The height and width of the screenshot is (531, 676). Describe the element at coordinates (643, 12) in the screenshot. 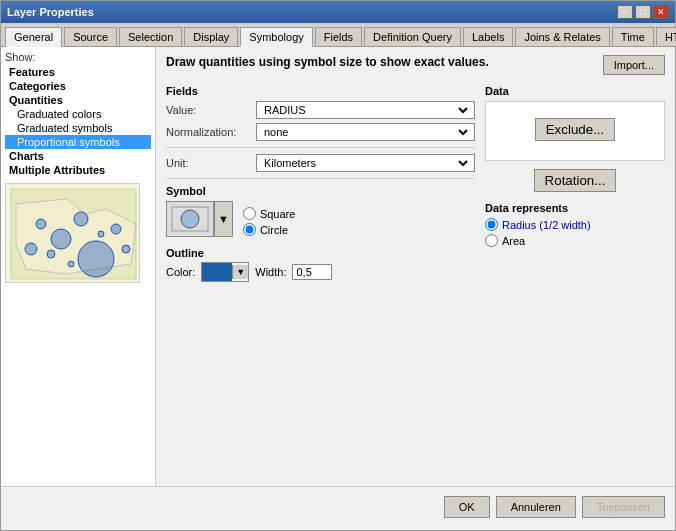

I see `maximize-button: □` at that location.